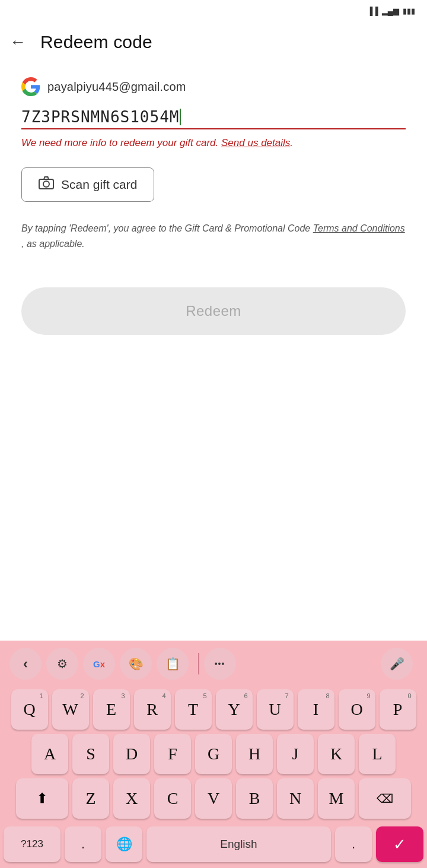 The image size is (427, 868). What do you see at coordinates (214, 236) in the screenshot?
I see `terms-text: By tapping 'Redeem', you agree to the Gi…` at bounding box center [214, 236].